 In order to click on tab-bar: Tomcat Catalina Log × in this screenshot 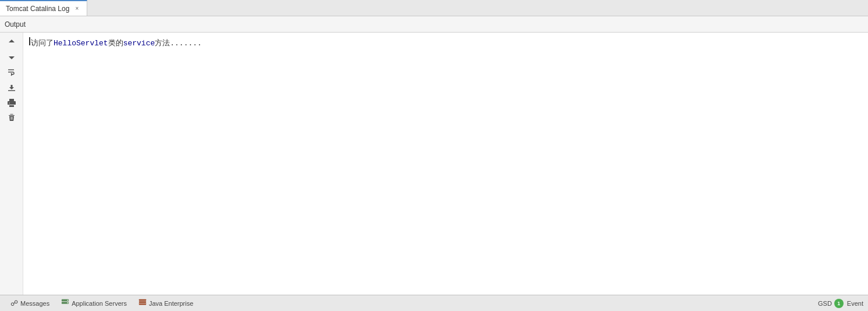, I will do `click(434, 8)`.